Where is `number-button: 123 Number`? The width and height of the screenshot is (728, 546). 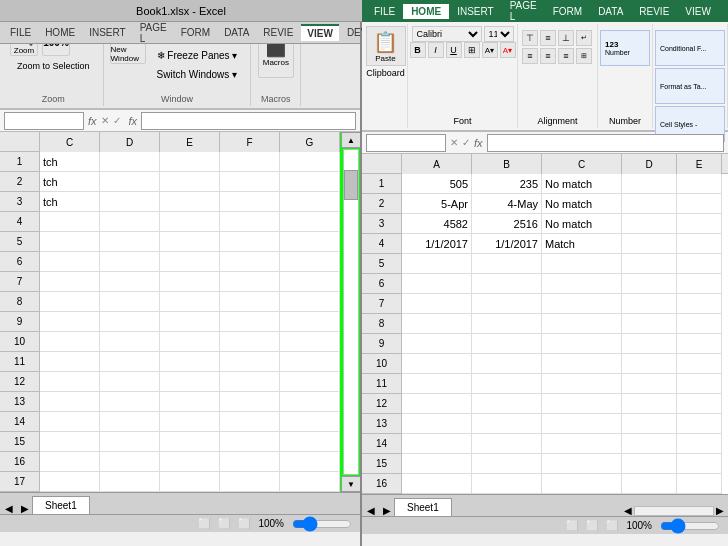 number-button: 123 Number is located at coordinates (625, 48).